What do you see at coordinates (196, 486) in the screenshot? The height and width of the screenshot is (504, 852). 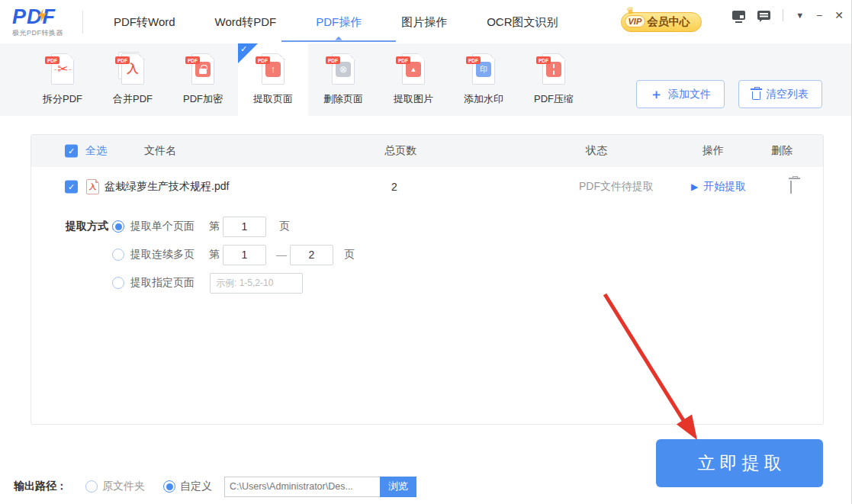 I see `custom-path-label: 自定义` at bounding box center [196, 486].